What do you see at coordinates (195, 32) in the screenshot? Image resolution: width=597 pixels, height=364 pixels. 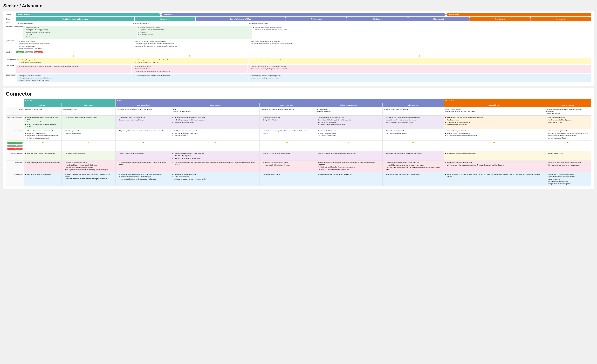 I see `action-cell-2: Google related contact detailsSpeak to p…` at bounding box center [195, 32].